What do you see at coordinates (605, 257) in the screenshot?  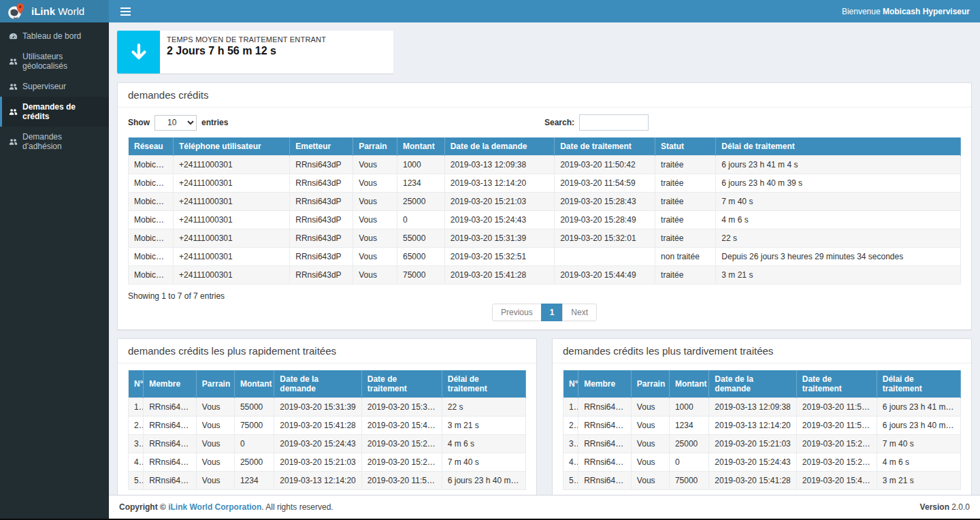 I see `table-cell` at bounding box center [605, 257].